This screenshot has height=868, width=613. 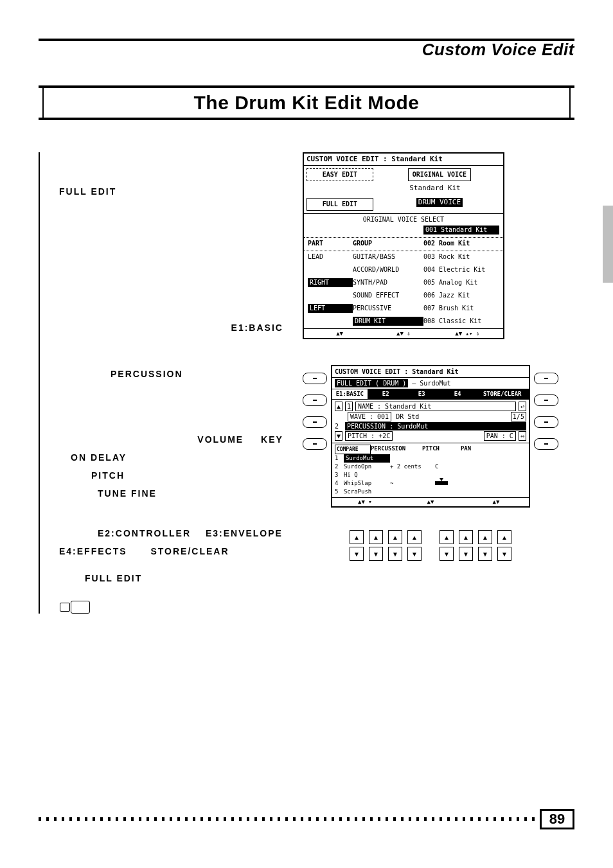 I want to click on lcd2-tab-e3: E3, so click(x=422, y=394).